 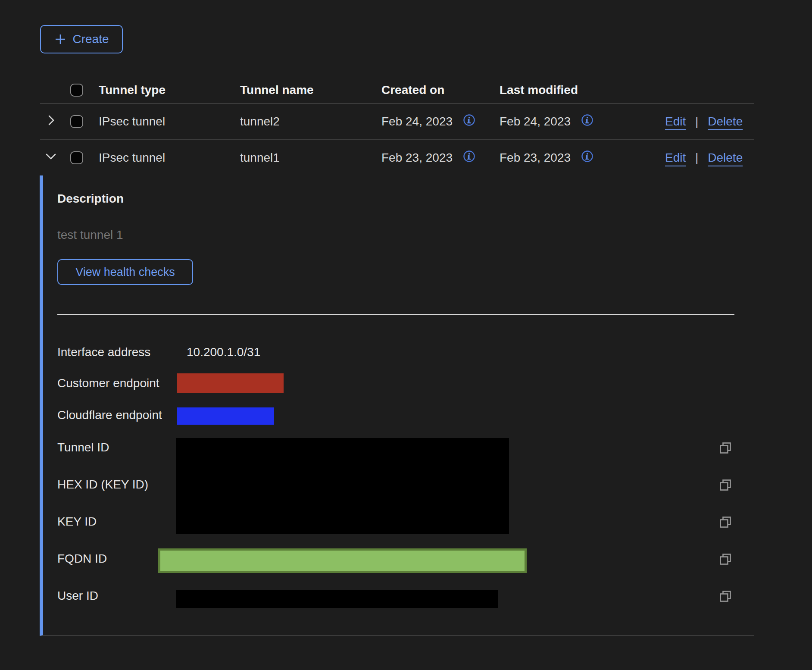 I want to click on chevron-down-icon, so click(x=51, y=158).